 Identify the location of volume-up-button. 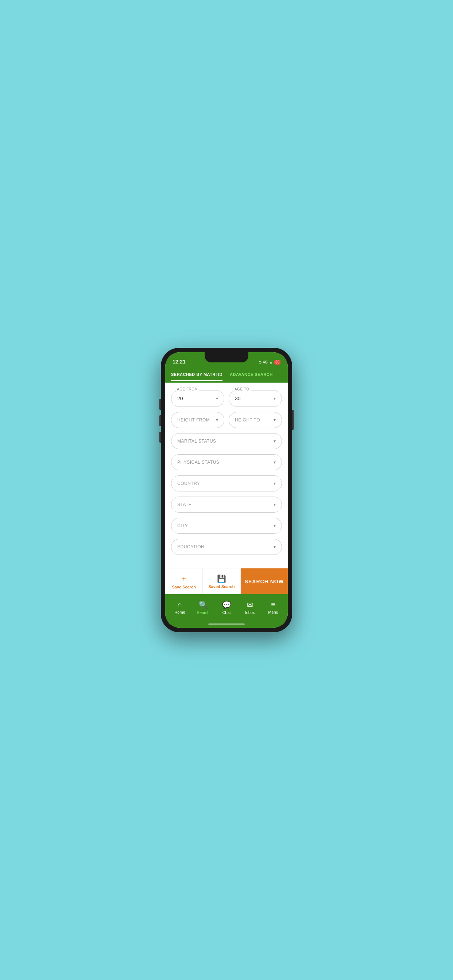
(160, 404).